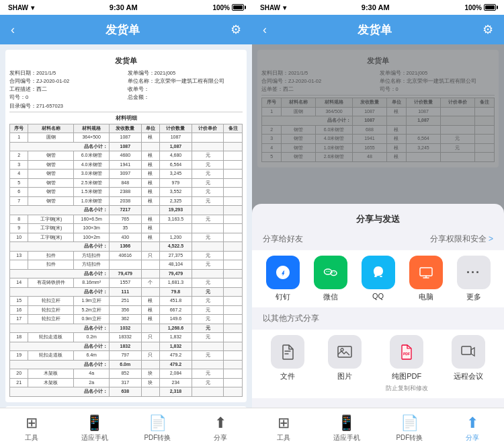  I want to click on share-icon-right: ⬆, so click(472, 423).